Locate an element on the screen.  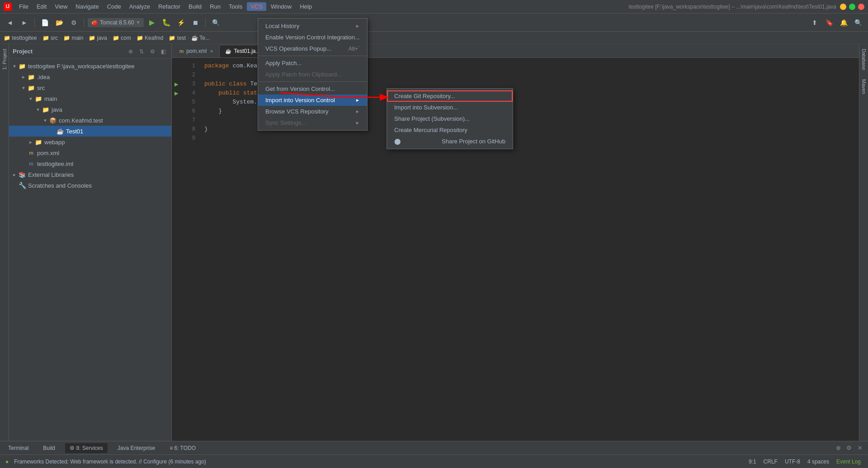
gutter-3: ▶ is located at coordinates (176, 84).